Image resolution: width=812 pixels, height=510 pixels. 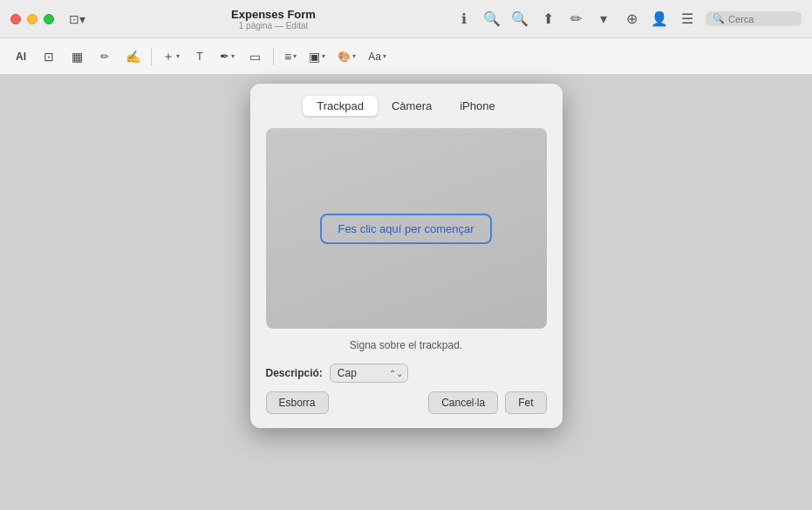 What do you see at coordinates (406, 410) in the screenshot?
I see `action-buttons-row: Esborra Cancel·la Fet` at bounding box center [406, 410].